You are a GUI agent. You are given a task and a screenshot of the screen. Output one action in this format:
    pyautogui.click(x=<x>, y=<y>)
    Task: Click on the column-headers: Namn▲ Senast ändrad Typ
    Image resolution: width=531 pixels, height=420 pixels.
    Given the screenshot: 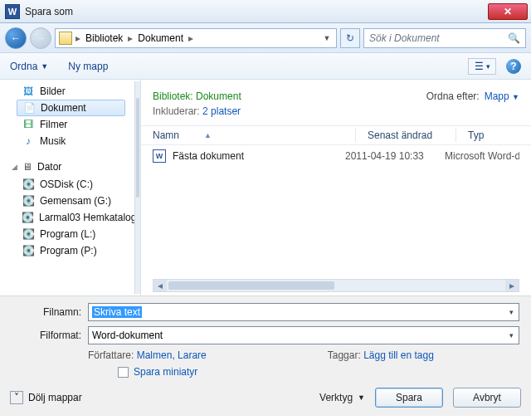 What is the action you would take?
    pyautogui.click(x=336, y=135)
    